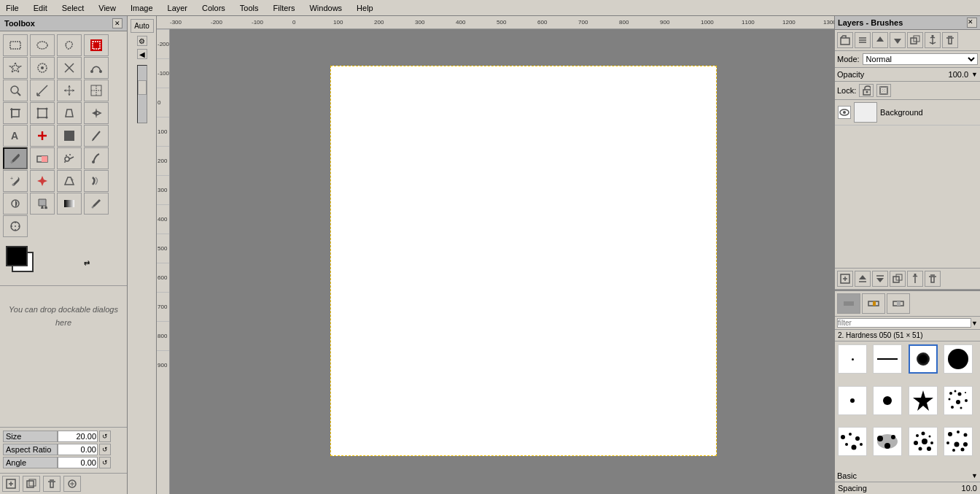 This screenshot has height=494, width=980. Describe the element at coordinates (15, 45) in the screenshot. I see `tool-rect-select` at that location.